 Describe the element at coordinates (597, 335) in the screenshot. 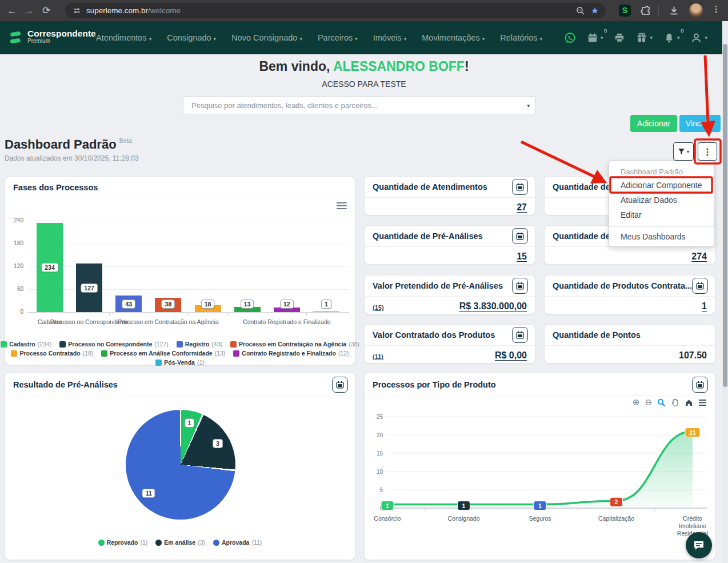

I see `card-title: Quantidade de Pontos` at that location.